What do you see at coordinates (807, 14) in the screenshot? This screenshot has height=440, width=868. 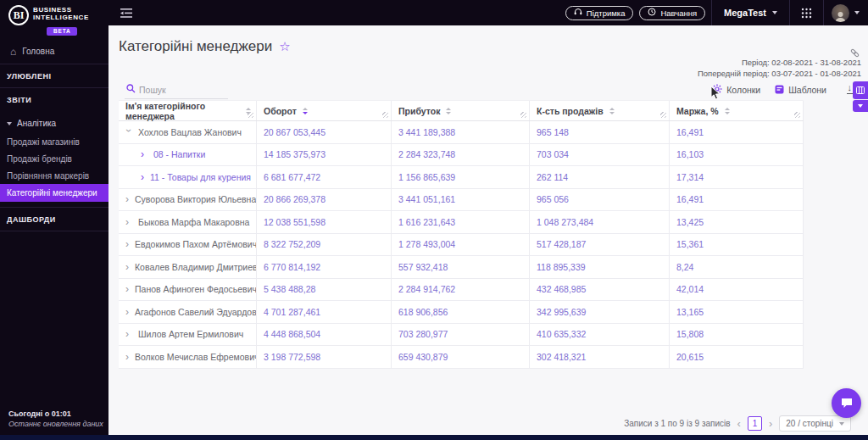 I see `apps-grid-icon` at bounding box center [807, 14].